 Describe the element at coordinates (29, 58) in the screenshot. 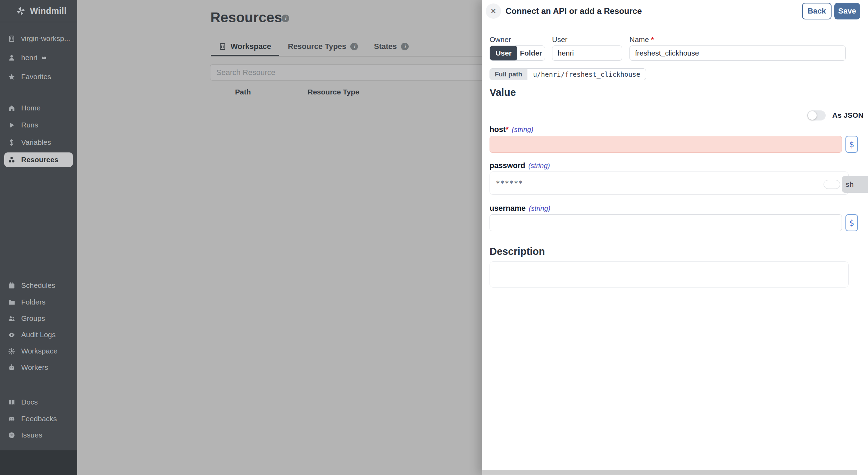

I see `user-name-label: henri` at that location.